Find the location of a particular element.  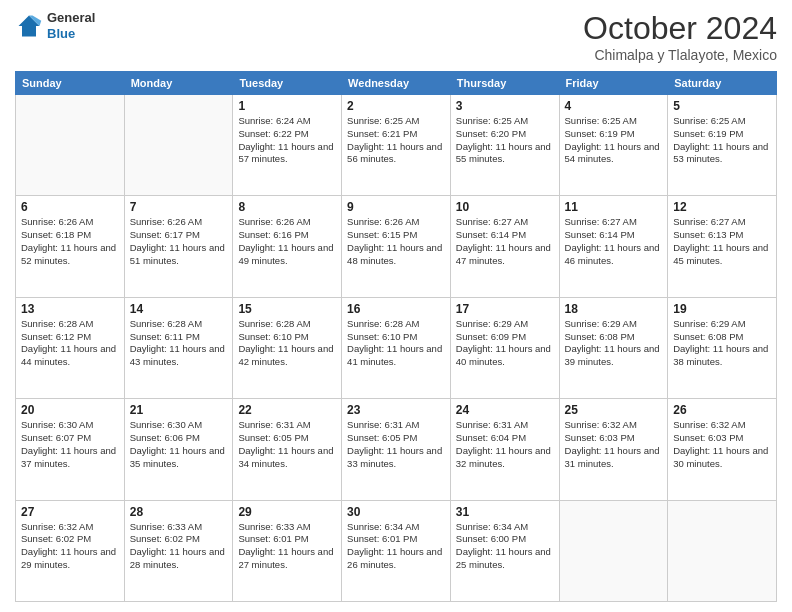

title-block: October 2024 Chimalpa y Tlalayote, Mexic… is located at coordinates (680, 36).